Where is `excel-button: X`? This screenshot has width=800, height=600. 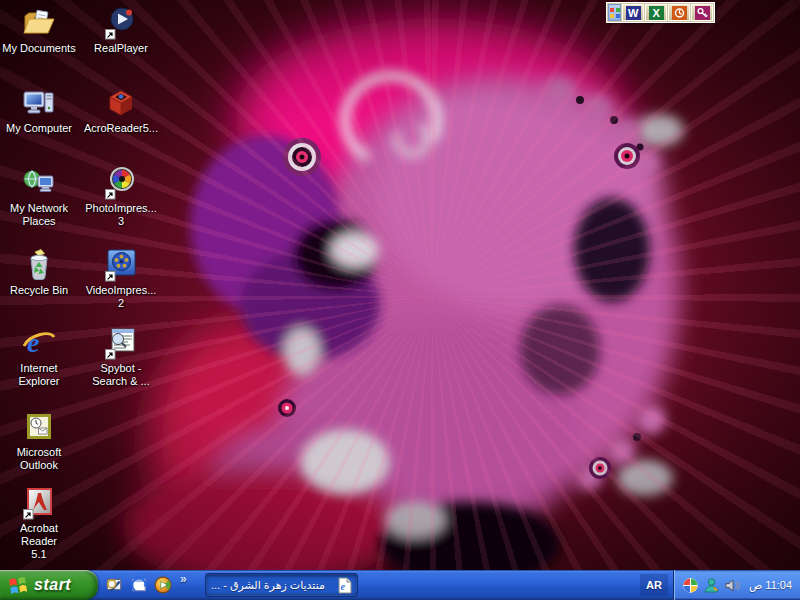
excel-button: X is located at coordinates (656, 12).